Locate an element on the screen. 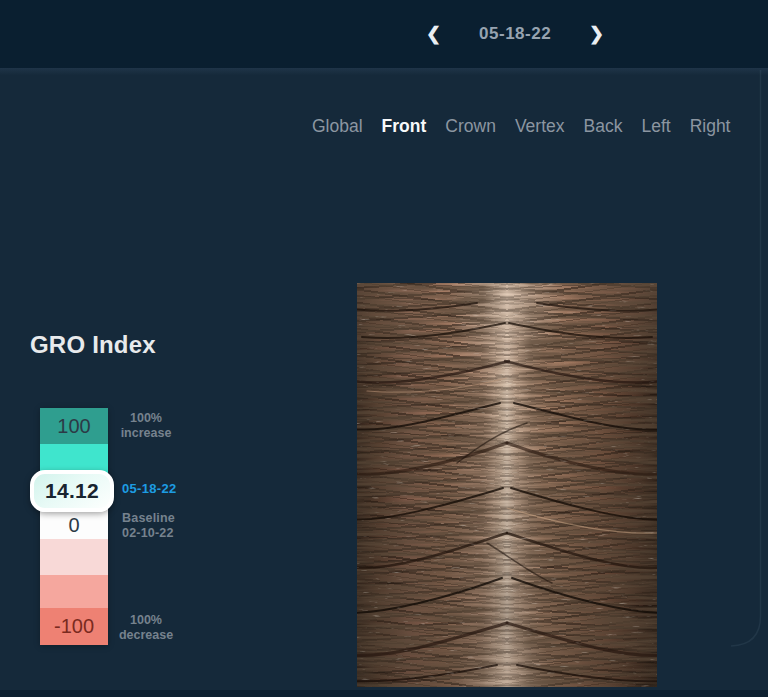  scale-segment-neg25 is located at coordinates (74, 557).